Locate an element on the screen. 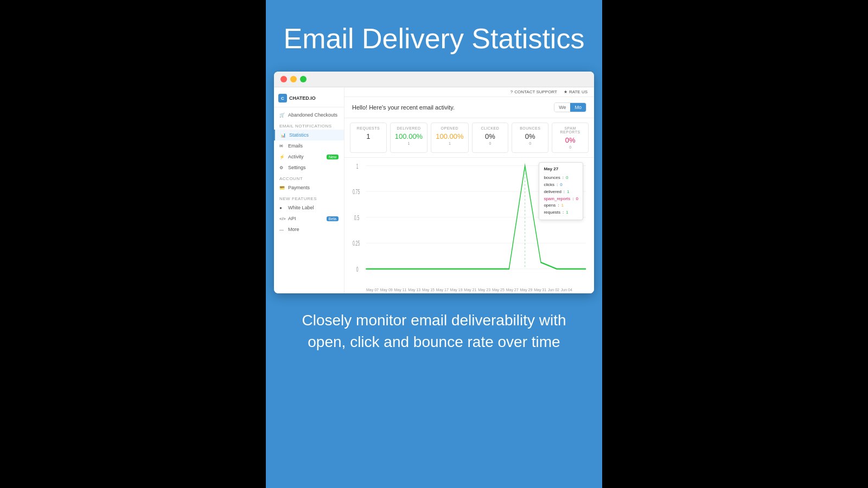 The image size is (868, 488). stat-label-0: REQUESTS is located at coordinates (368, 128).